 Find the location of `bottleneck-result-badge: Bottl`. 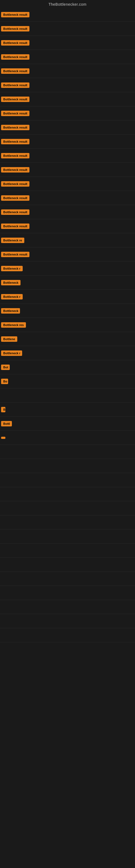

bottleneck-result-badge: Bottl is located at coordinates (6, 424).